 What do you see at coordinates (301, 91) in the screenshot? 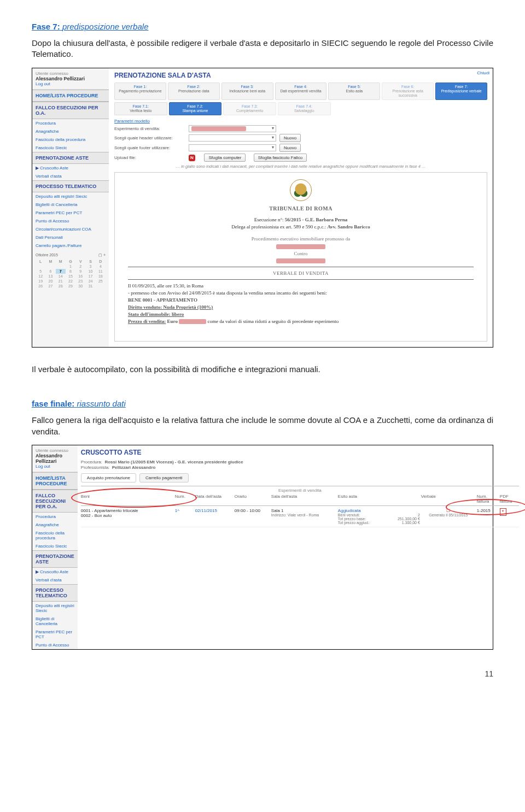
I see `step-4: Fase 4:Dati esperimenti vendita` at bounding box center [301, 91].